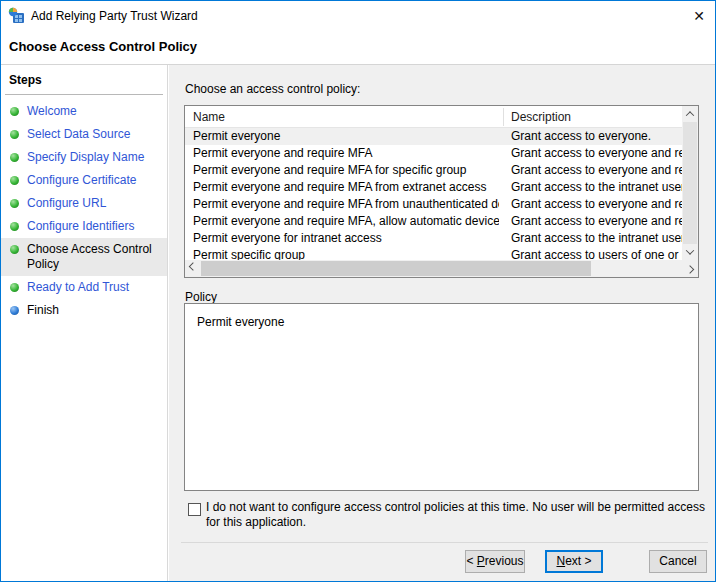 This screenshot has width=716, height=582. Describe the element at coordinates (358, 16) in the screenshot. I see `title-bar: Add Relying Party Trust Wizard ✕` at that location.